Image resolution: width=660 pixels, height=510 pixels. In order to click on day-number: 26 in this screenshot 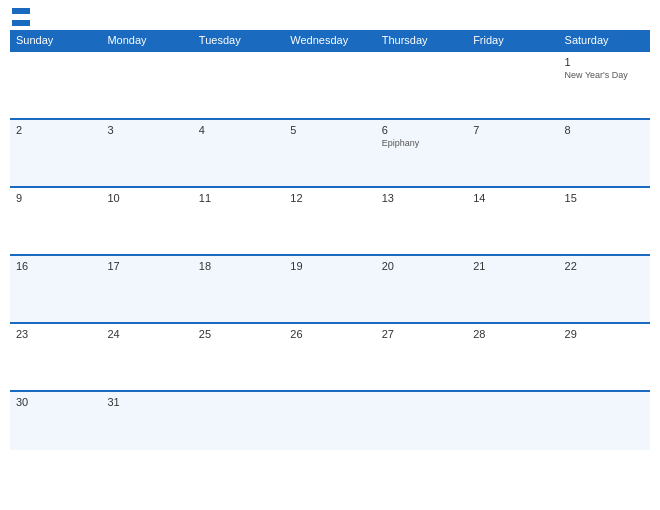, I will do `click(330, 334)`.